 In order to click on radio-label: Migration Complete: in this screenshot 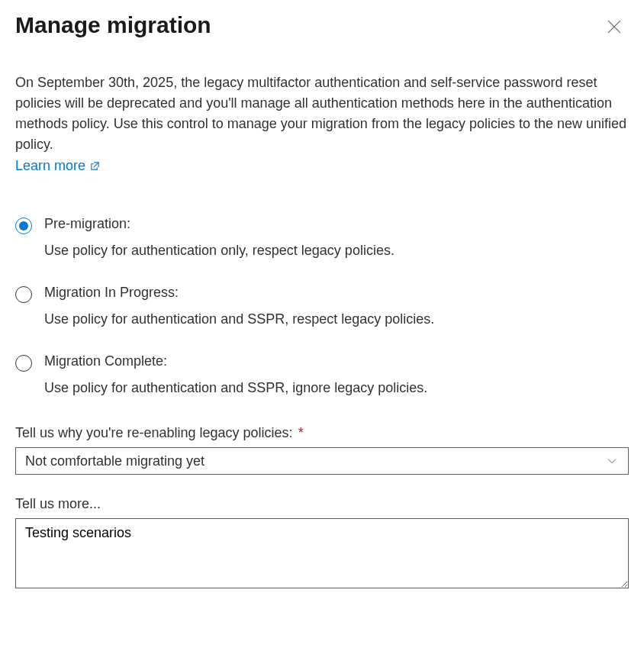, I will do `click(336, 362)`.